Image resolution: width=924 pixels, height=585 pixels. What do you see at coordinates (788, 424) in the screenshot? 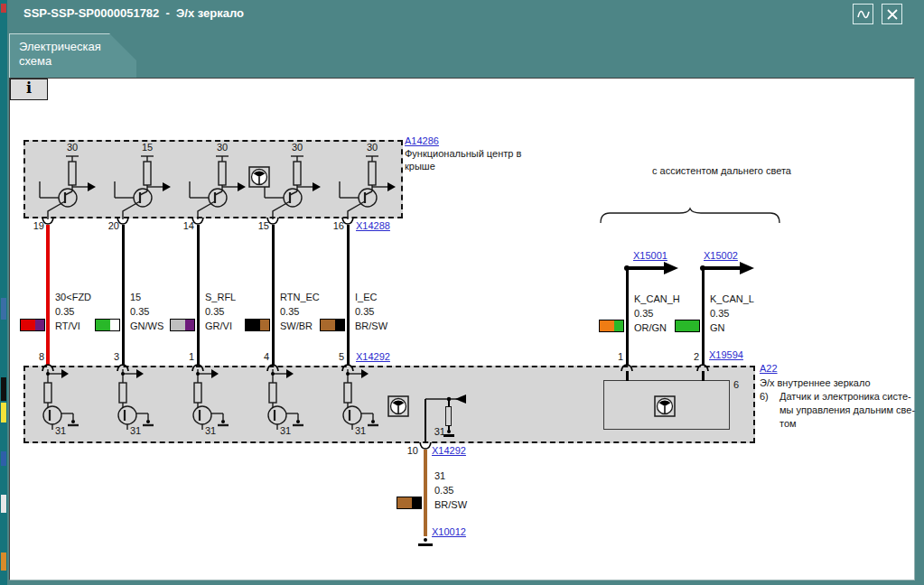
I see `note-line: том` at bounding box center [788, 424].